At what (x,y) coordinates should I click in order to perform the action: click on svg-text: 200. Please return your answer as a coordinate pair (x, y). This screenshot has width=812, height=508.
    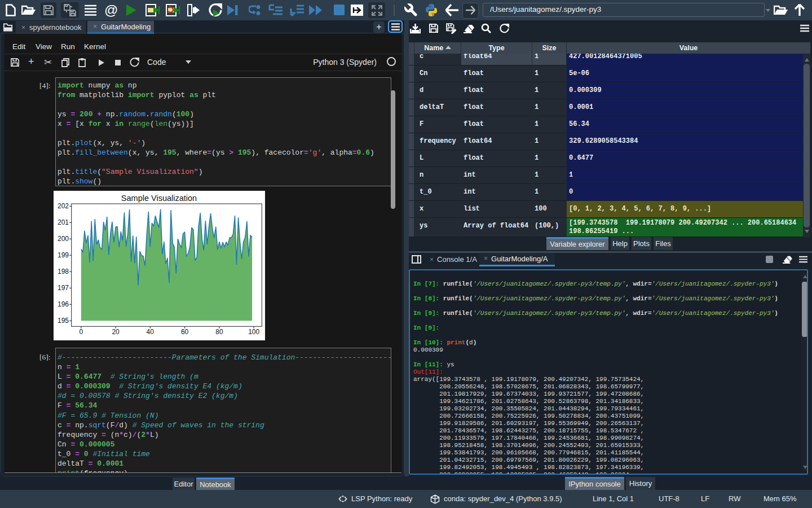
    Looking at the image, I should click on (63, 239).